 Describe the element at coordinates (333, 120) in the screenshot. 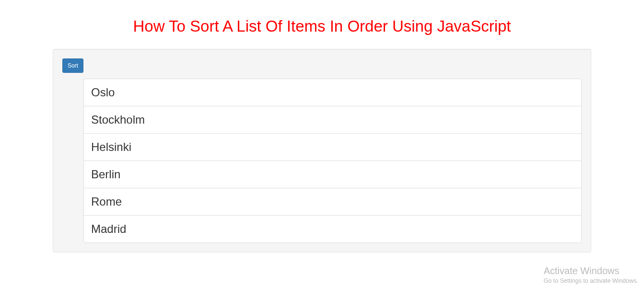

I see `list-item: Stockholm` at that location.